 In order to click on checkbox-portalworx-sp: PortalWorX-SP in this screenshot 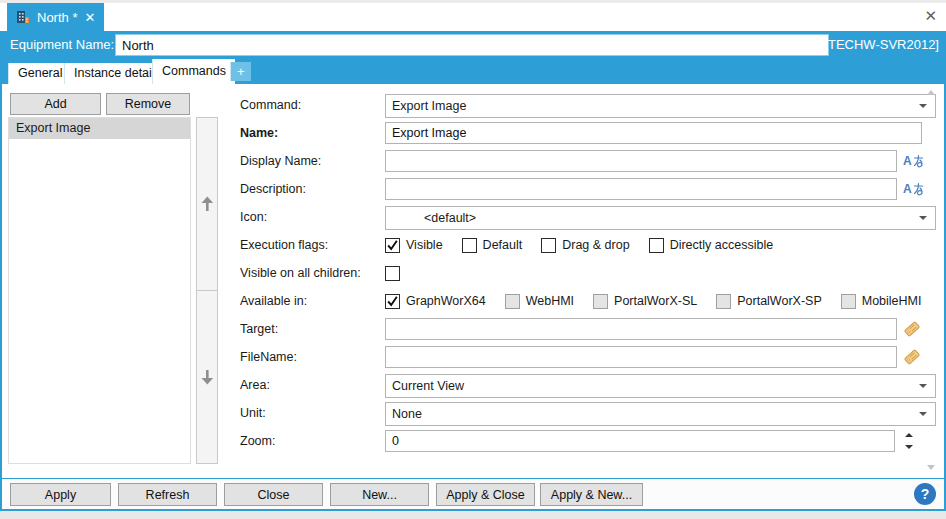, I will do `click(769, 302)`.